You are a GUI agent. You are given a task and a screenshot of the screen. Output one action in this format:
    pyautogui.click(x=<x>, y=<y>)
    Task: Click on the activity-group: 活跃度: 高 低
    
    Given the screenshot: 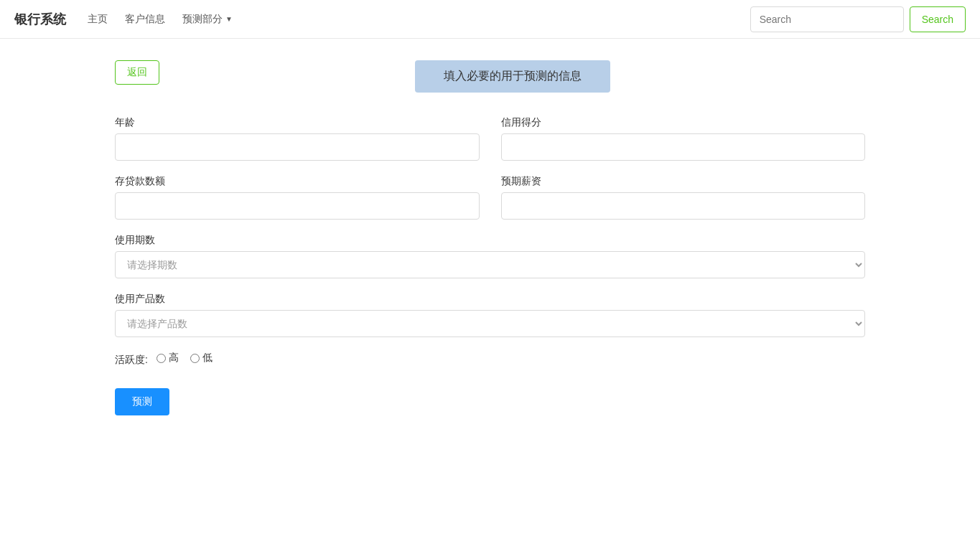 What is the action you would take?
    pyautogui.click(x=490, y=359)
    